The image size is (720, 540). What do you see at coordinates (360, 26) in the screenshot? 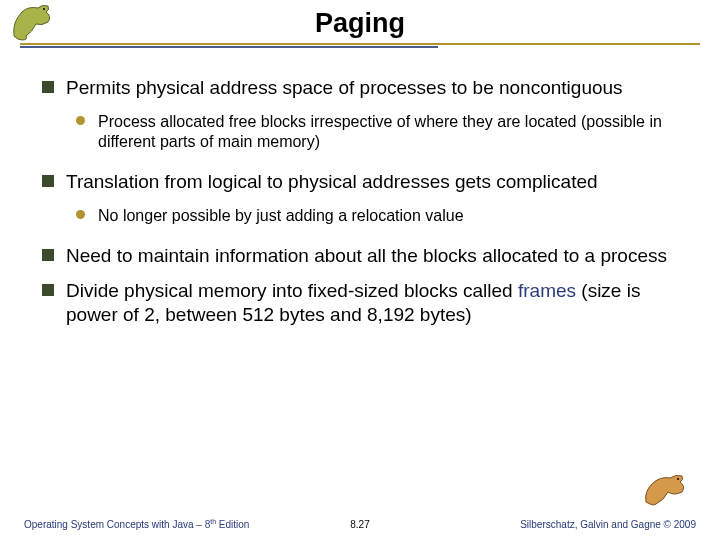
I see `slide-title: Paging` at bounding box center [360, 26].